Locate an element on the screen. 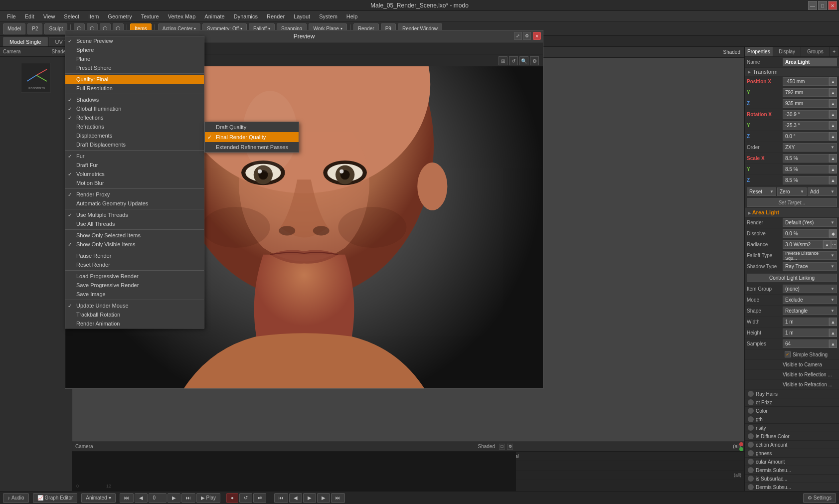  pos-x-btn: ▲ is located at coordinates (833, 82).